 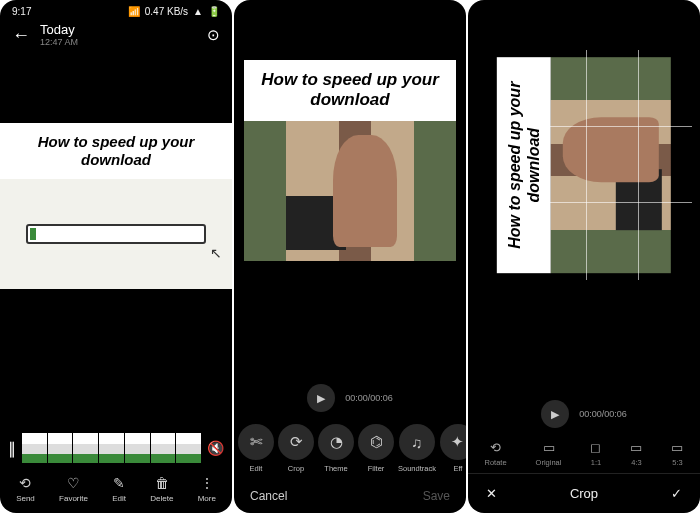 What do you see at coordinates (596, 448) in the screenshot?
I see `square-icon: ◻` at bounding box center [596, 448].